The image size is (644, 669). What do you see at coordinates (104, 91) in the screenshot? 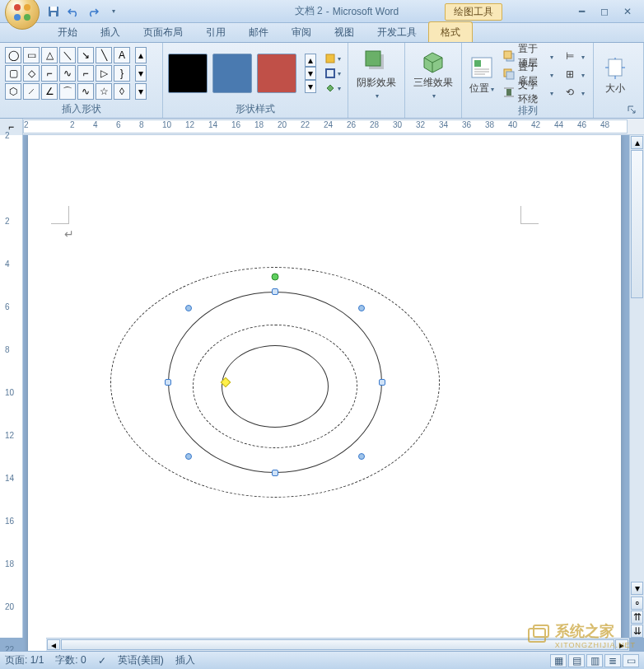
I see `shape-star-icon: ☆` at bounding box center [104, 91].